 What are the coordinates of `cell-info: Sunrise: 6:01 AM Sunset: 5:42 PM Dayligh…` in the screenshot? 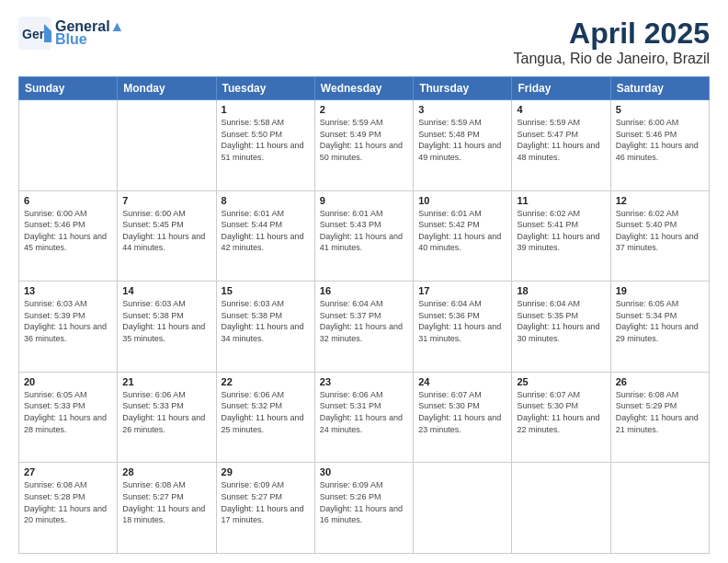 It's located at (462, 231).